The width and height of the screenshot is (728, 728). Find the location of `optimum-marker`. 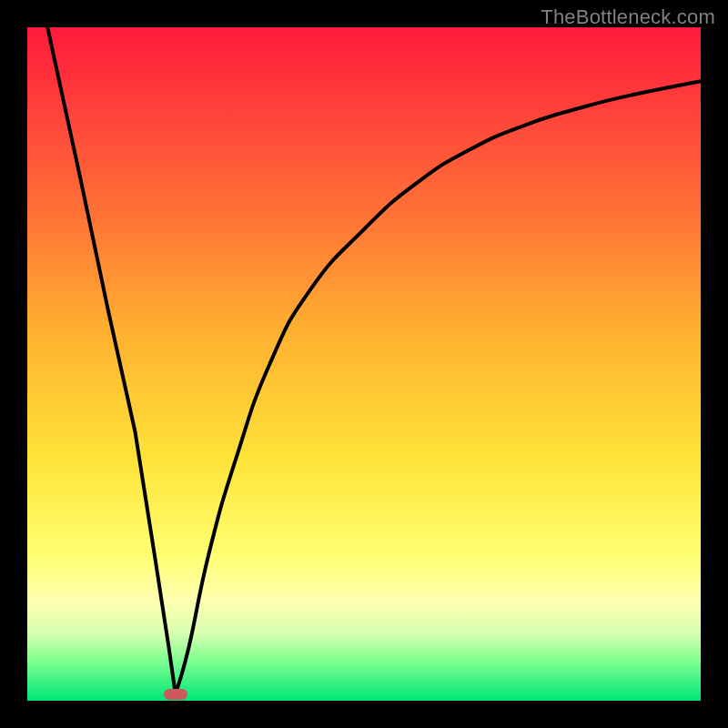

optimum-marker is located at coordinates (176, 694).